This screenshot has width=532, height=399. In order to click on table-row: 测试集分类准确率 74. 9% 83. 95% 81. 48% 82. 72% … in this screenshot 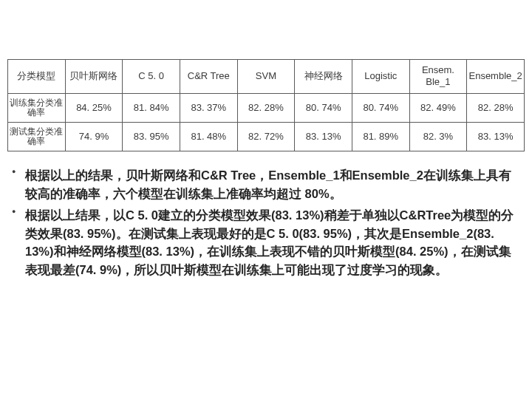, I will do `click(266, 136)`.